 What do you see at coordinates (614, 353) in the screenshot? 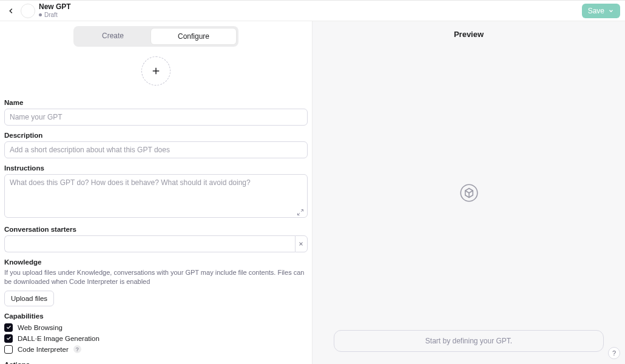
I see `help-button: ?` at bounding box center [614, 353].